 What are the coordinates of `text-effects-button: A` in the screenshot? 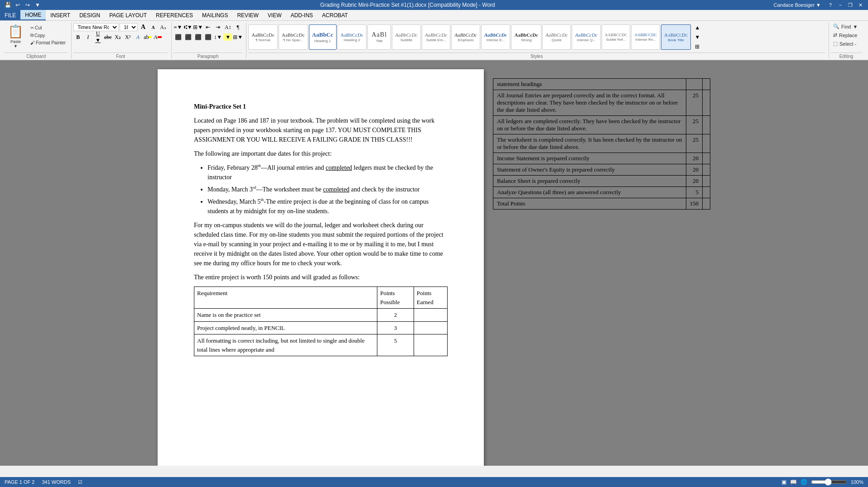 It's located at (138, 37).